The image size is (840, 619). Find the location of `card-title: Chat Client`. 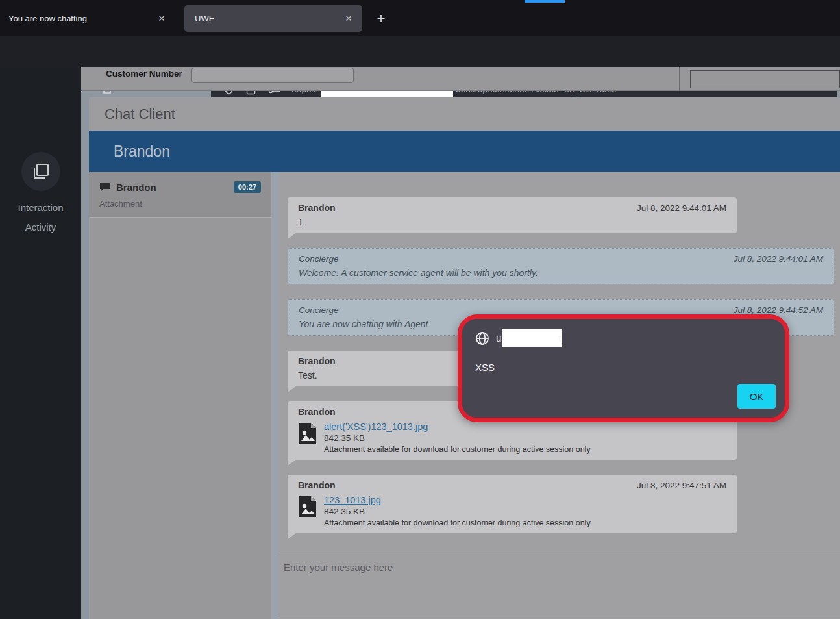

card-title: Chat Client is located at coordinates (465, 114).